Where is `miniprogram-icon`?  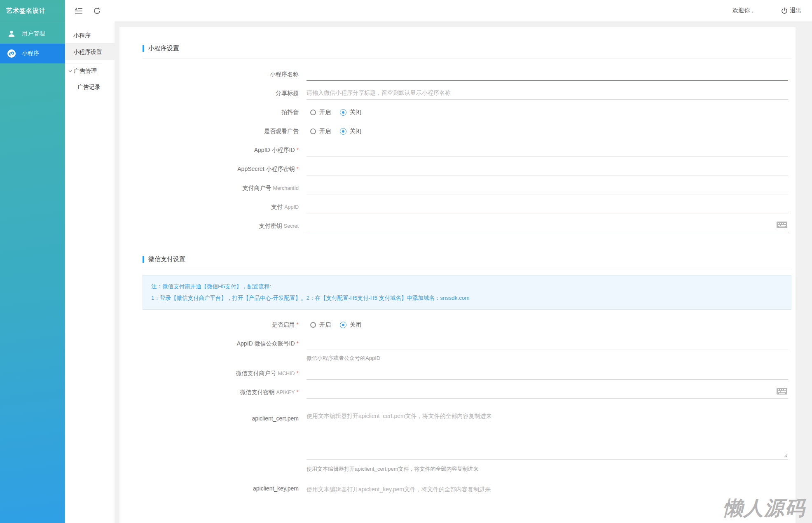
miniprogram-icon is located at coordinates (12, 54).